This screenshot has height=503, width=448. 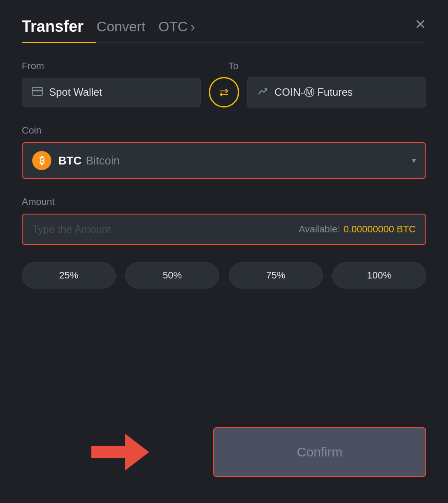 What do you see at coordinates (327, 66) in the screenshot?
I see `to-label: To` at bounding box center [327, 66].